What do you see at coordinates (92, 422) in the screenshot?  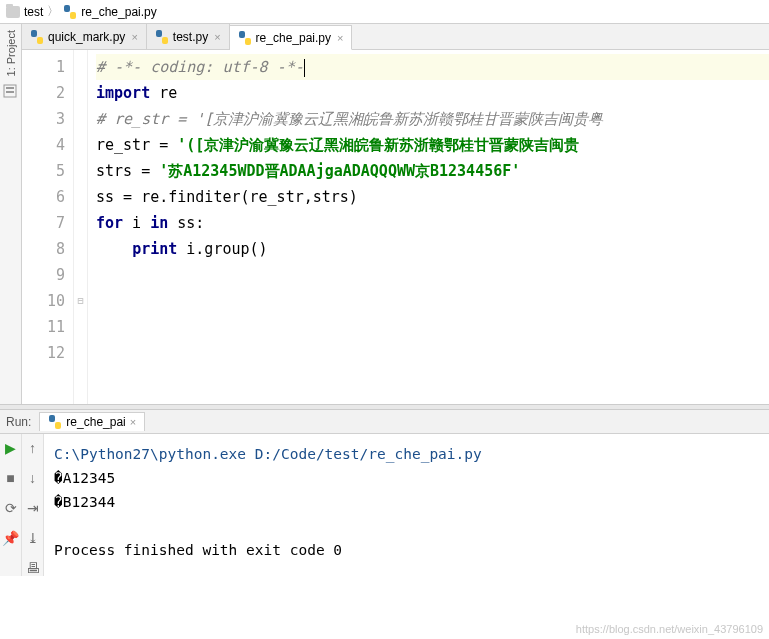 I see `run-tab: re_che_pai ×` at bounding box center [92, 422].